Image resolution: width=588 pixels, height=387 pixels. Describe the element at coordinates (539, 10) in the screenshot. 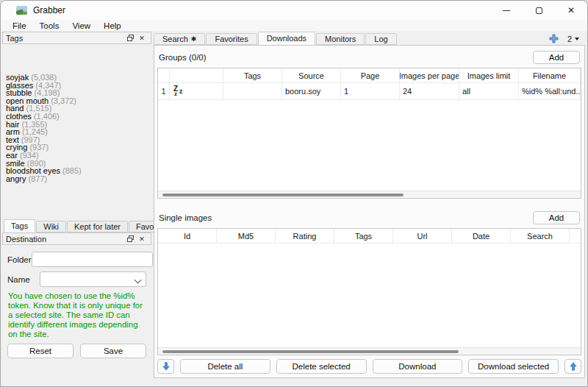

I see `window-controls: ✕` at that location.